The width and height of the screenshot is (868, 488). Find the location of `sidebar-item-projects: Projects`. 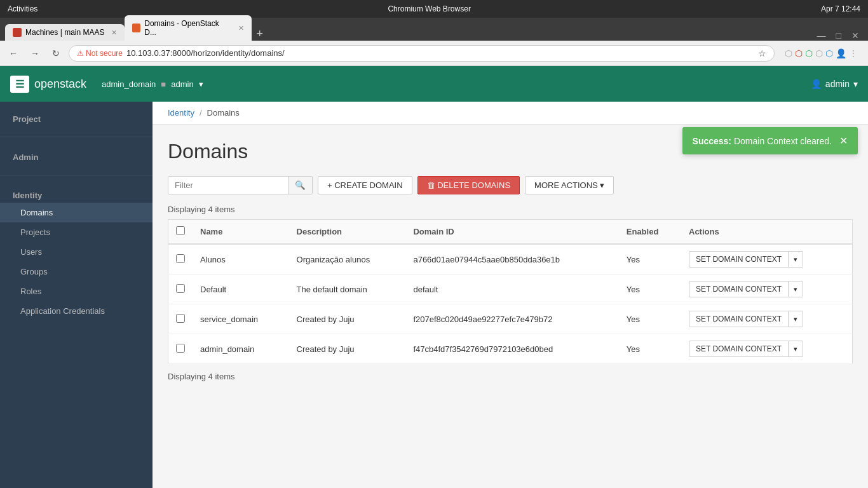

sidebar-item-projects: Projects is located at coordinates (76, 233).